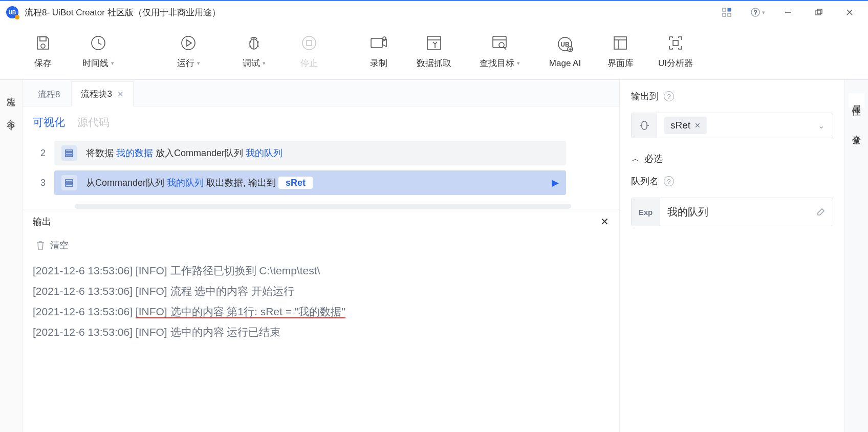 The image size is (868, 432). Describe the element at coordinates (321, 174) in the screenshot. I see `steps-list: 2 将数据 我的数据 放入Commander队列 我的队列 3 从Command…` at that location.